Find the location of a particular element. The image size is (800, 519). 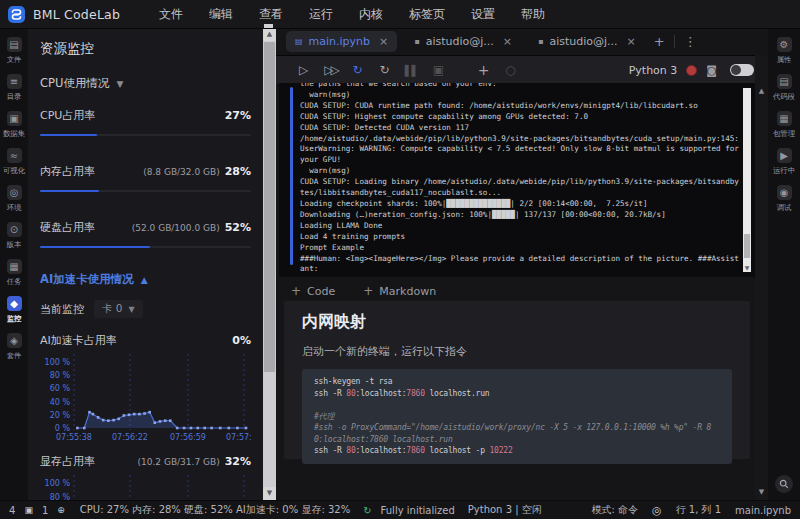

notebook-icon: ▤ is located at coordinates (299, 42).